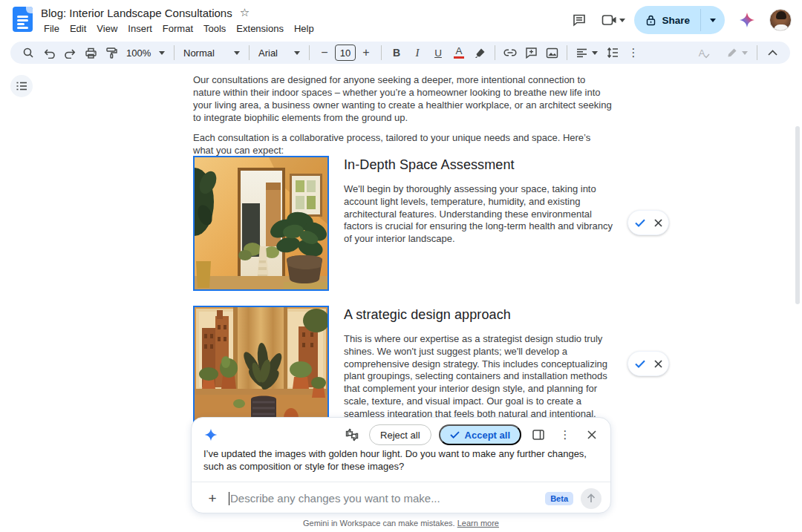 This screenshot has height=532, width=802. I want to click on gemini-disclaimer: Gemini in Workspace can make mistakes. L…, so click(401, 523).